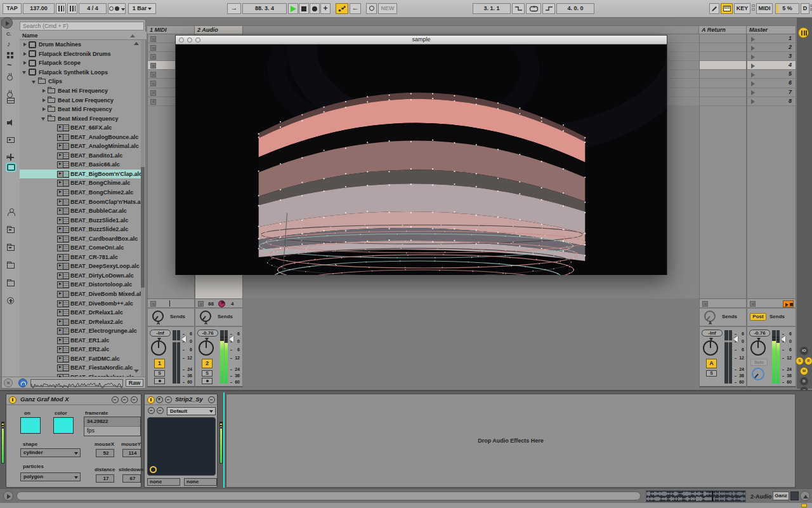  What do you see at coordinates (136, 371) in the screenshot?
I see `scroll-down-icon` at bounding box center [136, 371].